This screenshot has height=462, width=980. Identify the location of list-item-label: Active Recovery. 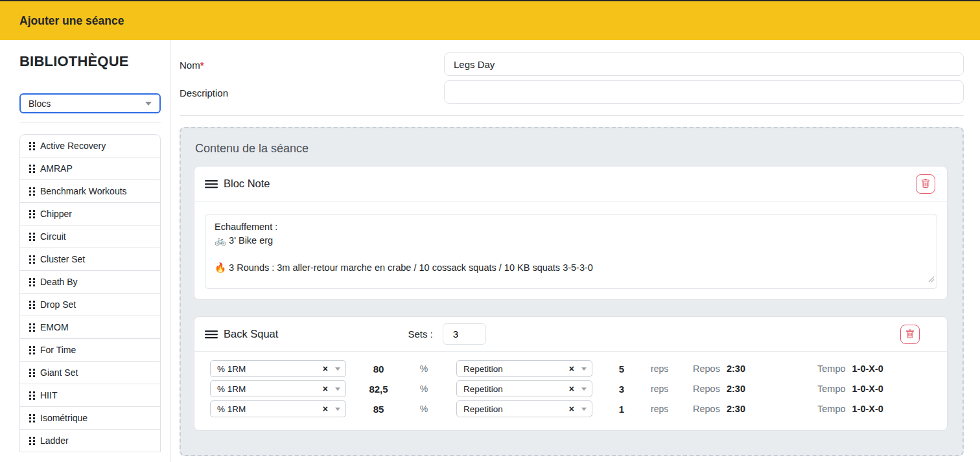
(73, 146).